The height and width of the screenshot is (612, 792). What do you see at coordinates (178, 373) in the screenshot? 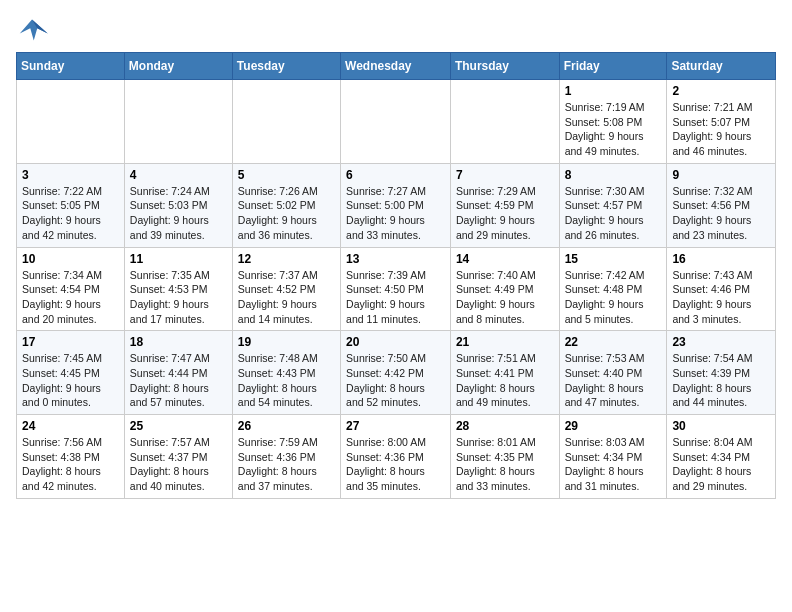
I see `calendar-day-cell: 18Sunrise: 7:47 AMSunset: 4:44 PMDayligh…` at bounding box center [178, 373].